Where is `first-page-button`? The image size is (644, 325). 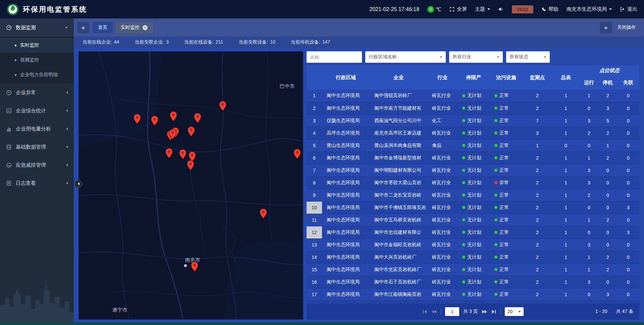
first-page-button is located at coordinates (425, 312).